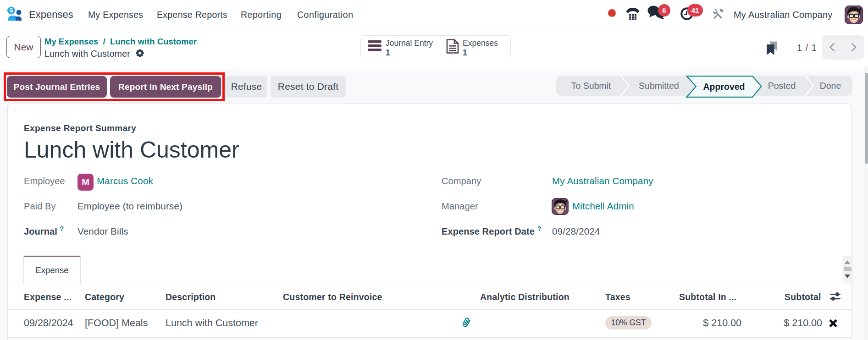  I want to click on svg-text: Done, so click(831, 86).